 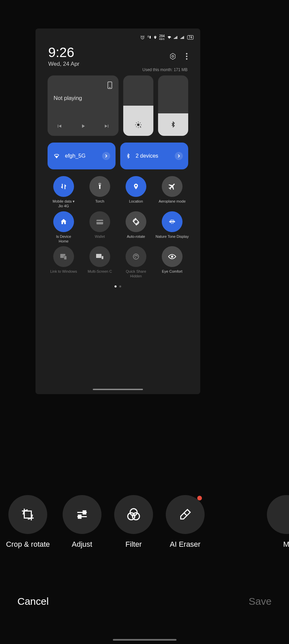 I want to click on data-icon, so click(x=64, y=186).